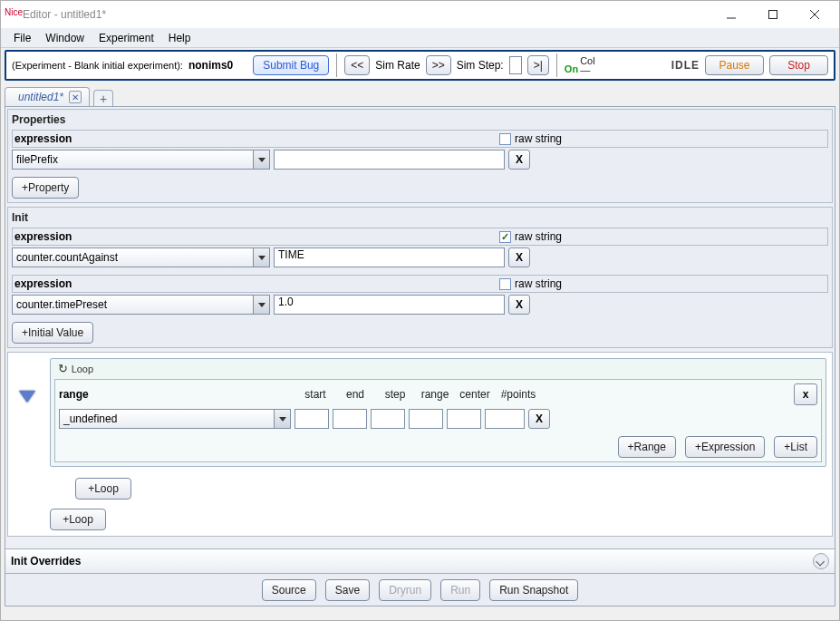  I want to click on col-points: #points, so click(518, 394).